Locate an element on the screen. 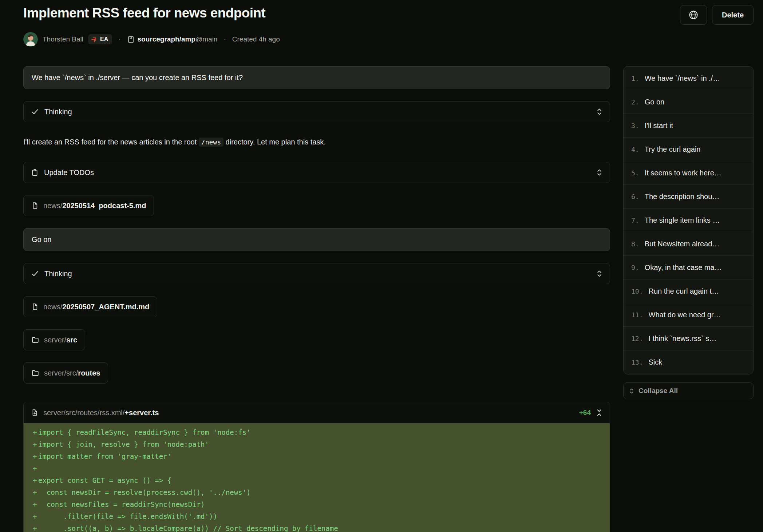 This screenshot has width=763, height=532. share-globe-button is located at coordinates (693, 15).